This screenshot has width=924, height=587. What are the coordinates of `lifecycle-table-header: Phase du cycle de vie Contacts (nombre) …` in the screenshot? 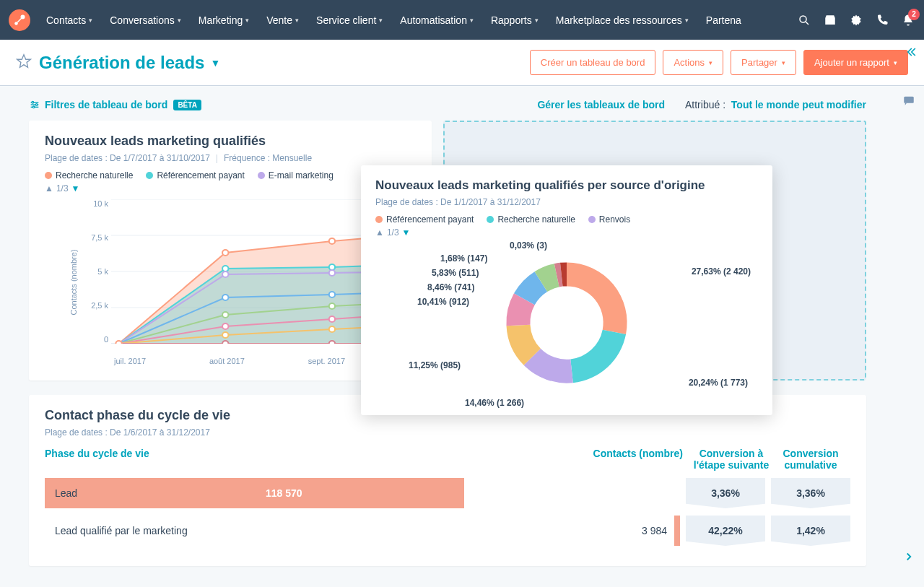 It's located at (448, 459).